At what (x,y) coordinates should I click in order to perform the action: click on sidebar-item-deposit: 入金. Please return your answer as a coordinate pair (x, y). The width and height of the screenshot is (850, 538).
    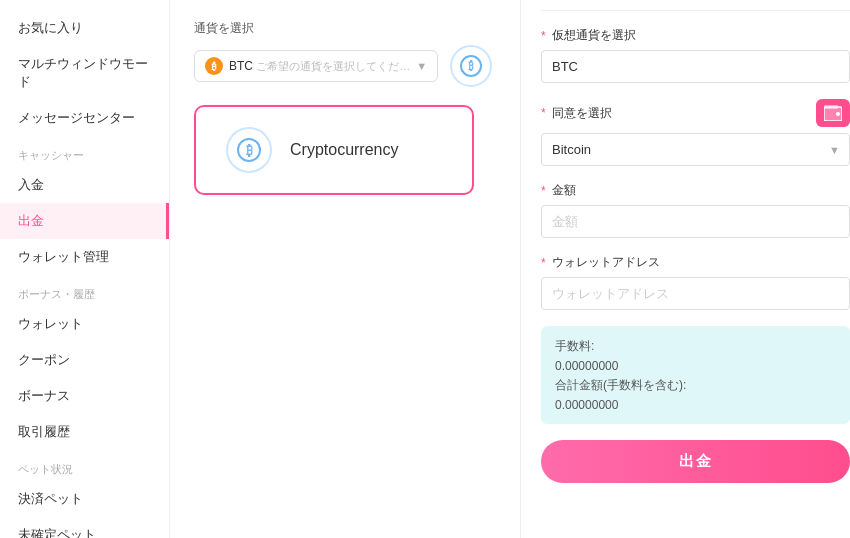
    Looking at the image, I should click on (84, 185).